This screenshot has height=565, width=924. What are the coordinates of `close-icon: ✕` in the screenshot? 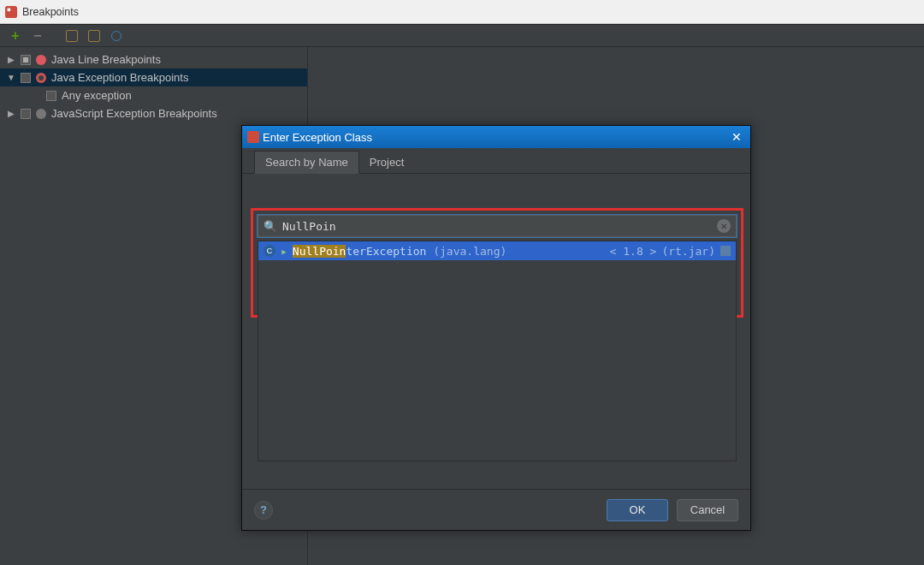 It's located at (737, 137).